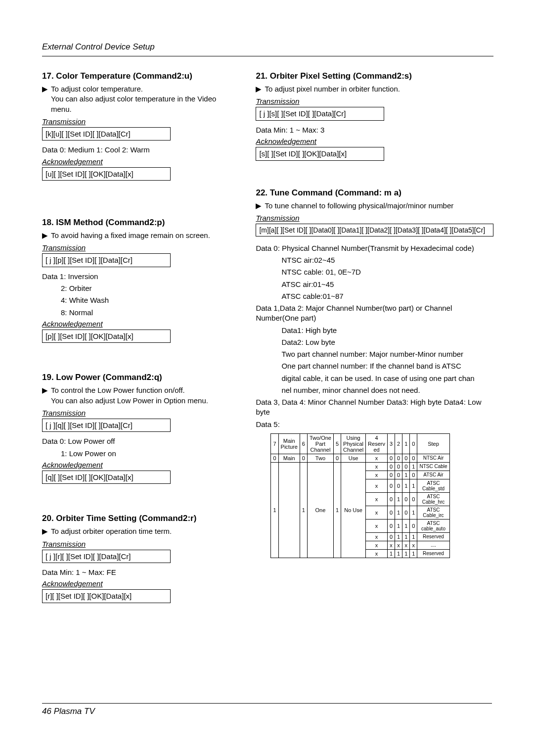 The image size is (534, 756). Describe the element at coordinates (413, 443) in the screenshot. I see `th: 0` at that location.